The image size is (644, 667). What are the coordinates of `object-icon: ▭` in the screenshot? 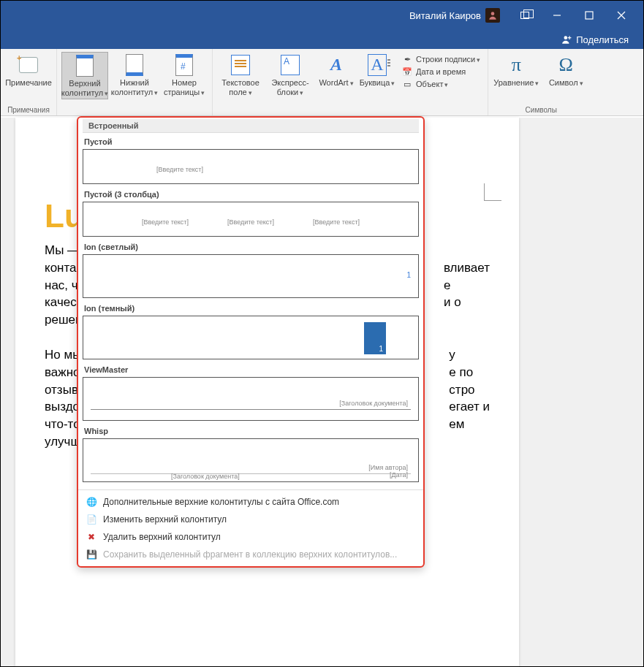 It's located at (407, 84).